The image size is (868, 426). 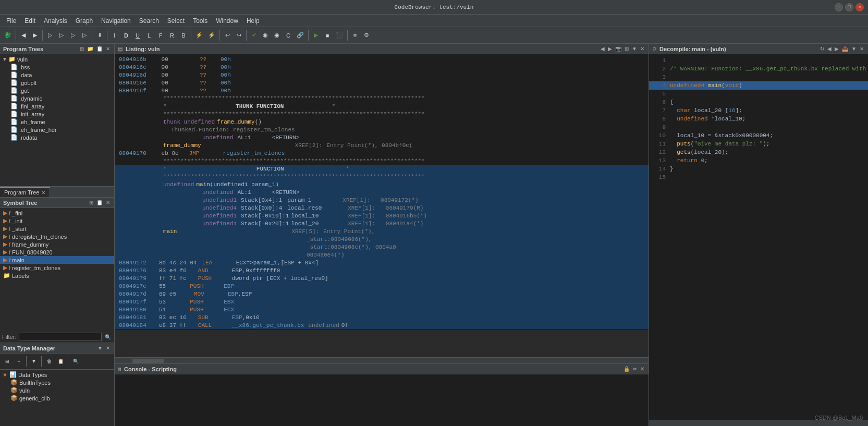 What do you see at coordinates (108, 337) in the screenshot?
I see `filter-search-btn: 🔍` at bounding box center [108, 337].